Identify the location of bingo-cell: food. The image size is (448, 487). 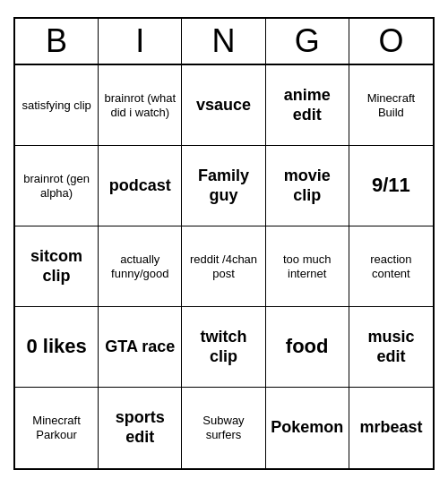
(308, 347).